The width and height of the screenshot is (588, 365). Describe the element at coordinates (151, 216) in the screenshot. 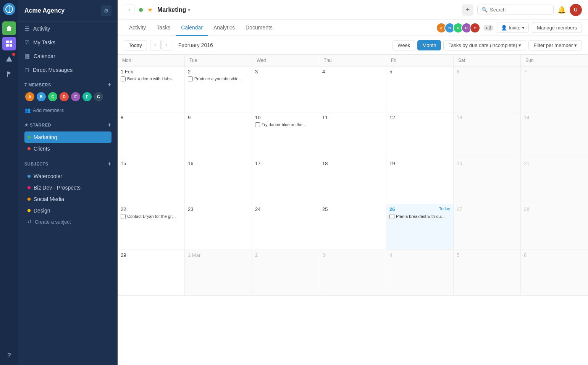

I see `task-contact-bryan: Contact Bryan for the greeti` at that location.